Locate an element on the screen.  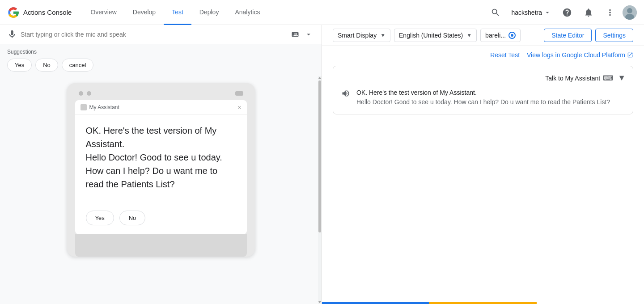
suggestions-area: Suggestions Yes No cancel is located at coordinates (161, 60).